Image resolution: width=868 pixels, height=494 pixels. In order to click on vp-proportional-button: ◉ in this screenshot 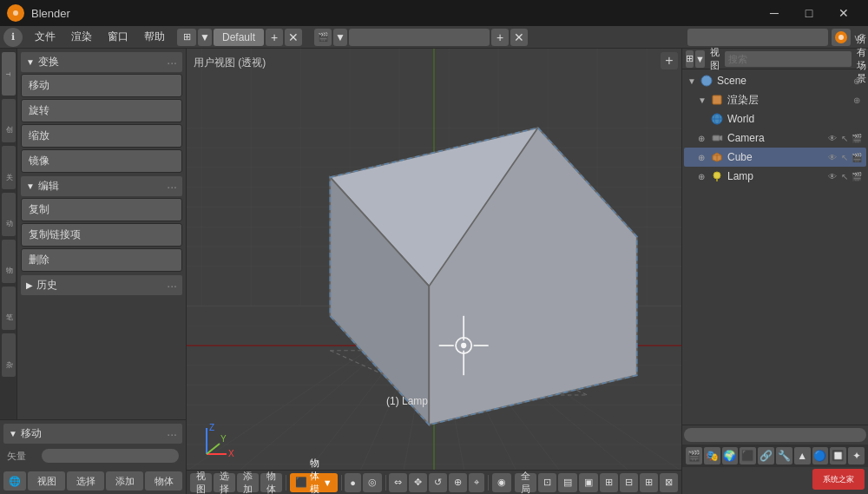, I will do `click(502, 483)`.